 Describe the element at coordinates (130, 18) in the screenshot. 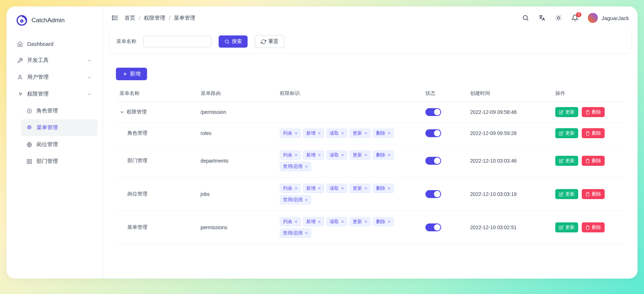

I see `breadcrumb-item: 首页` at that location.